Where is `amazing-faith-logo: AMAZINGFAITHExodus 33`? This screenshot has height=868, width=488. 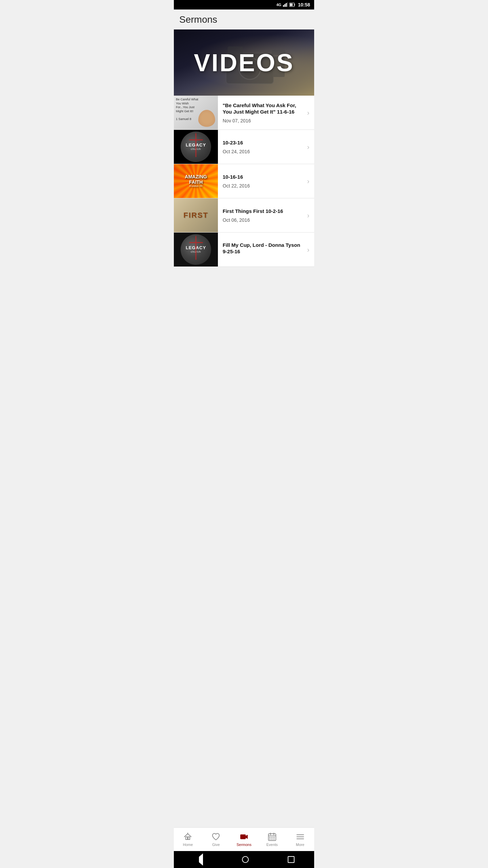 amazing-faith-logo: AMAZINGFAITHExodus 33 is located at coordinates (196, 181).